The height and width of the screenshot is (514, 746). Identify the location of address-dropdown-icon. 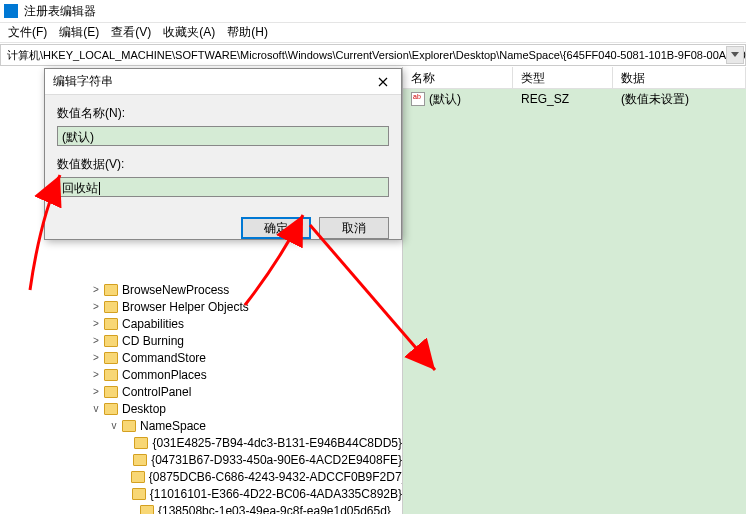
(735, 55).